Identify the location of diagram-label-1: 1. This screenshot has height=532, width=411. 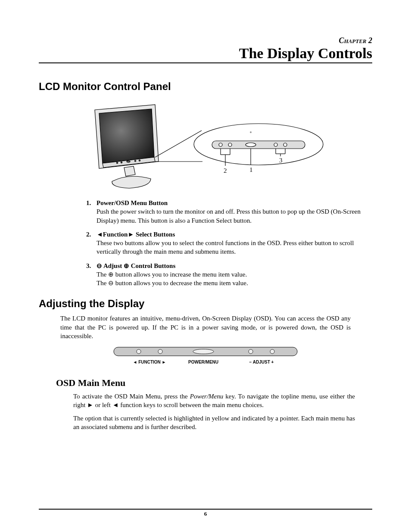
(251, 170).